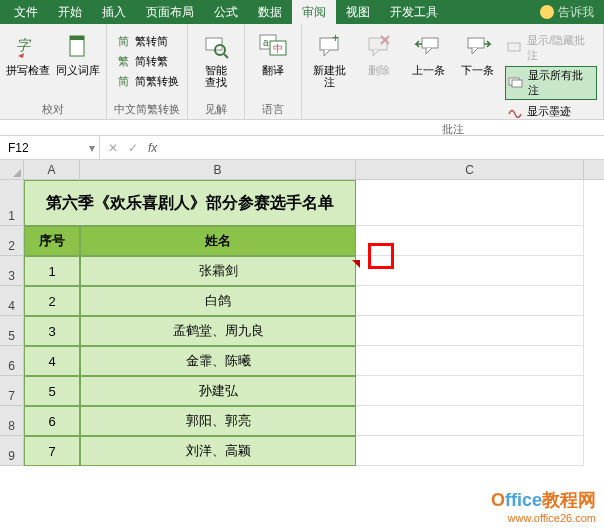  I want to click on bulb-icon, so click(547, 12).